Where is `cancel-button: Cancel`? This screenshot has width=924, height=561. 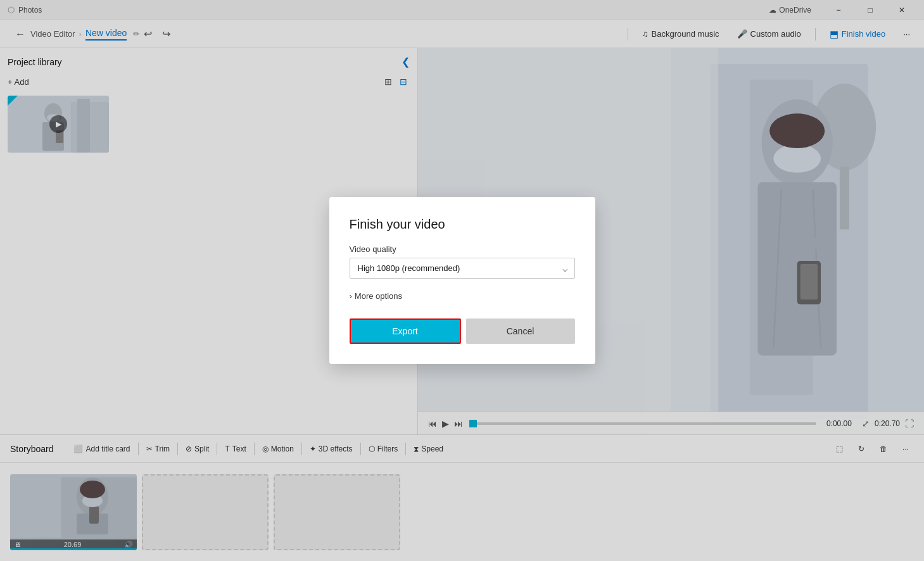 cancel-button: Cancel is located at coordinates (521, 331).